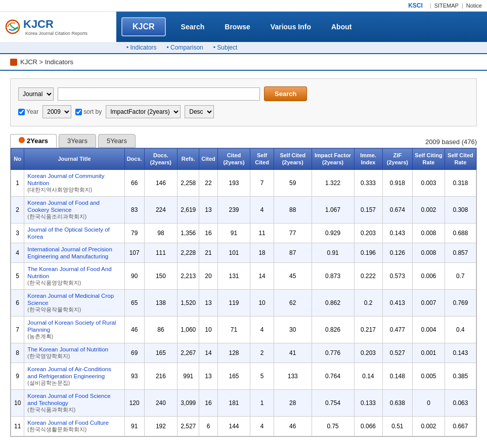 This screenshot has width=487, height=448. Describe the element at coordinates (262, 330) in the screenshot. I see `cell-self-cited: 4` at that location.